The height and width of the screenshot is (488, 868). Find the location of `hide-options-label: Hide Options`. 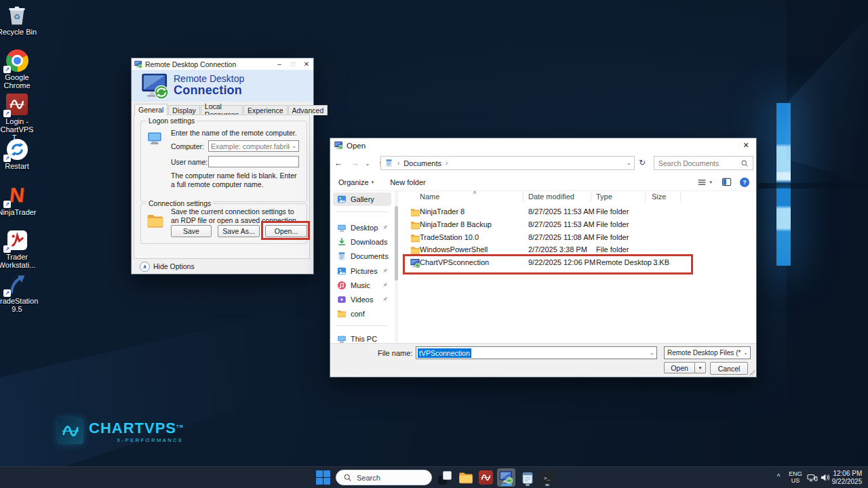

hide-options-label: Hide Options is located at coordinates (174, 267).